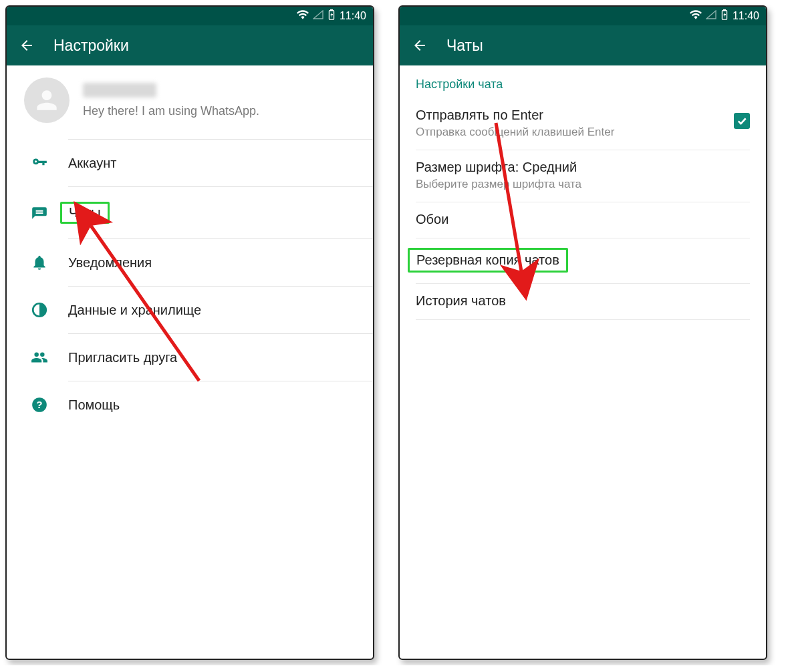 This screenshot has width=786, height=672. I want to click on setting-subtitle: Отправка сообщений клавишей Enter, so click(583, 132).